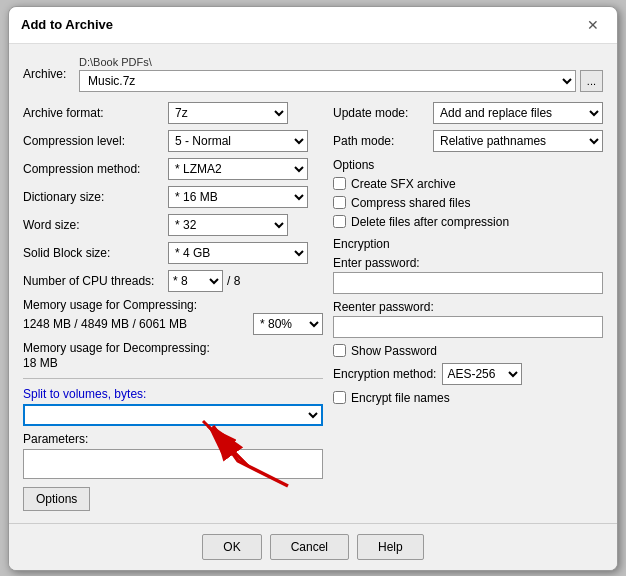 The width and height of the screenshot is (626, 576). Describe the element at coordinates (196, 281) in the screenshot. I see `cpu-combo: * 8` at that location.